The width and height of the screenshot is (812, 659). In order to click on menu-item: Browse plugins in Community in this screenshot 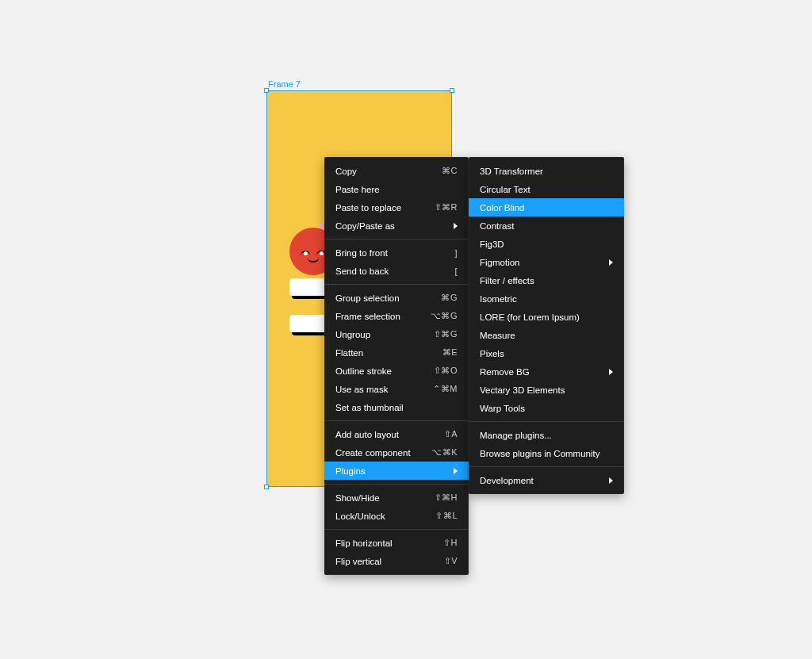, I will do `click(546, 454)`.